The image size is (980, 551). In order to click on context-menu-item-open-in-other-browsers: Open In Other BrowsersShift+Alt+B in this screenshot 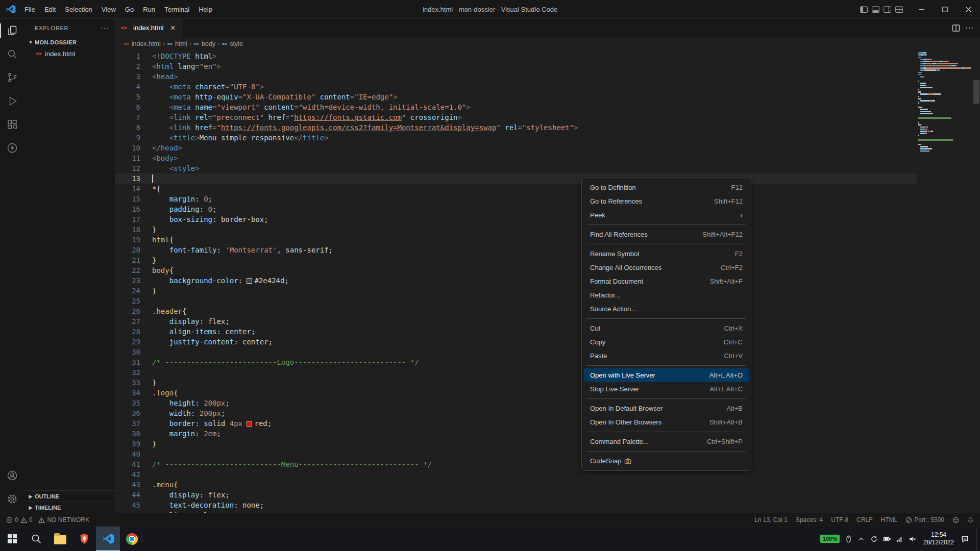, I will do `click(667, 422)`.